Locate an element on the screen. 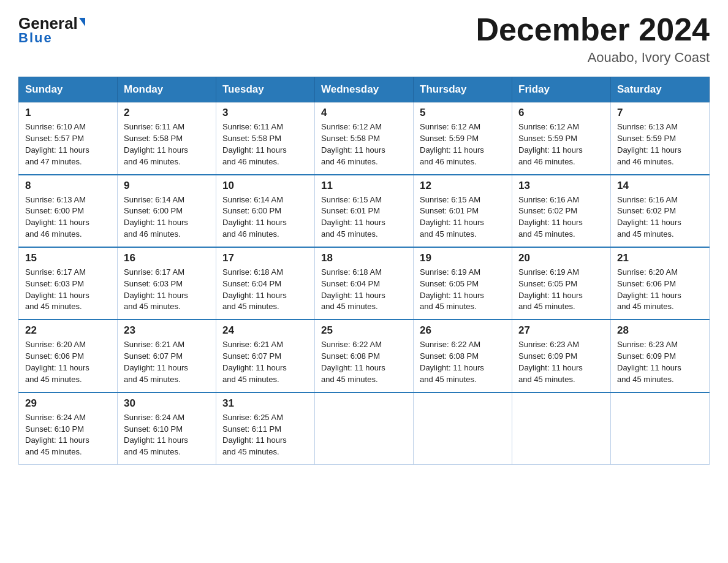 The height and width of the screenshot is (563, 728). table-row: 31 Sunrise: 6:25 AM Sunset: 6:11 PM Dayl… is located at coordinates (266, 429).